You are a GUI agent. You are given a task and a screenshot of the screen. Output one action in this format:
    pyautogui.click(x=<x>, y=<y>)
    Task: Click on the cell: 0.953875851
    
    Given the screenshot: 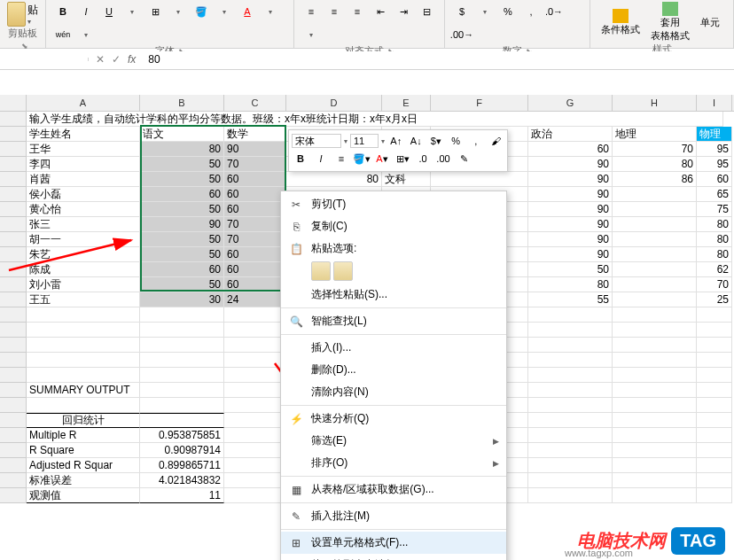 What is the action you would take?
    pyautogui.click(x=183, y=436)
    